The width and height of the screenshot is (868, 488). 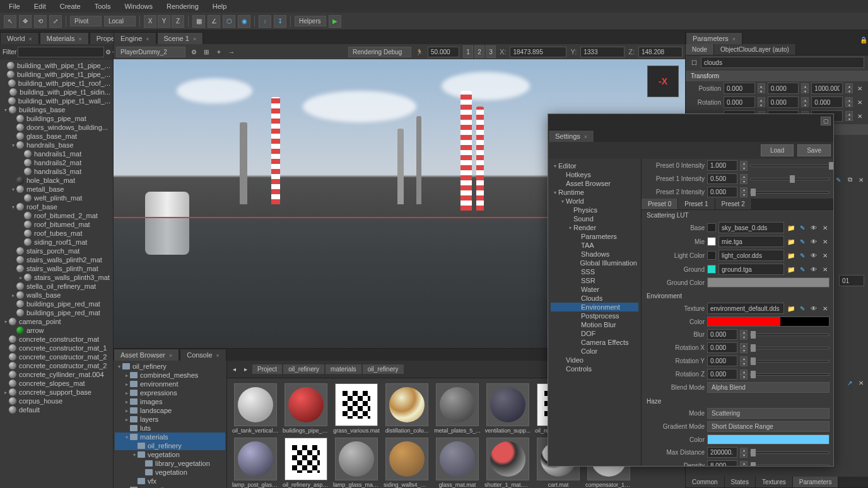 I want to click on tree-item: siding_roof1_mat, so click(x=57, y=242).